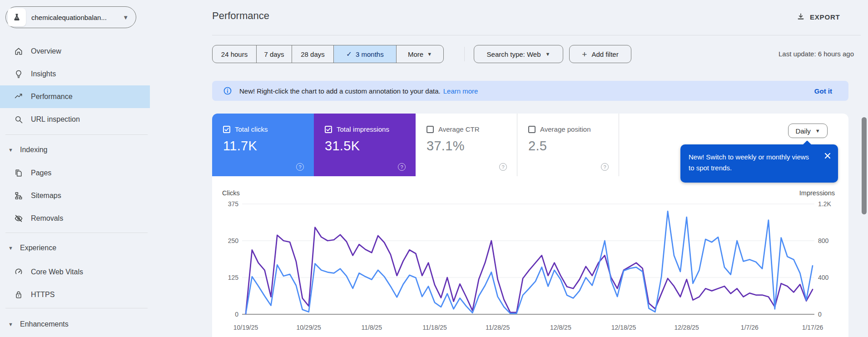 This screenshot has height=337, width=868. I want to click on right-axis-caption: Impressions, so click(817, 193).